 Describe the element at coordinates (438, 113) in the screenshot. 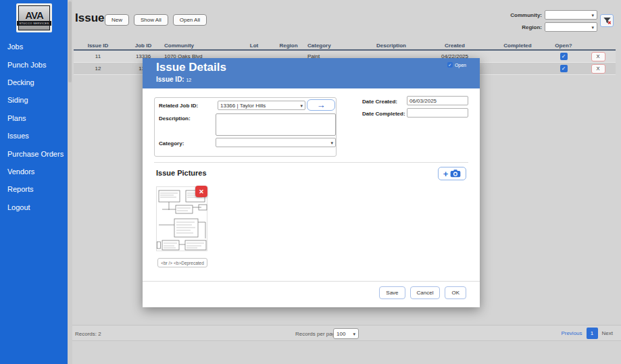

I see `date-completed-input` at that location.